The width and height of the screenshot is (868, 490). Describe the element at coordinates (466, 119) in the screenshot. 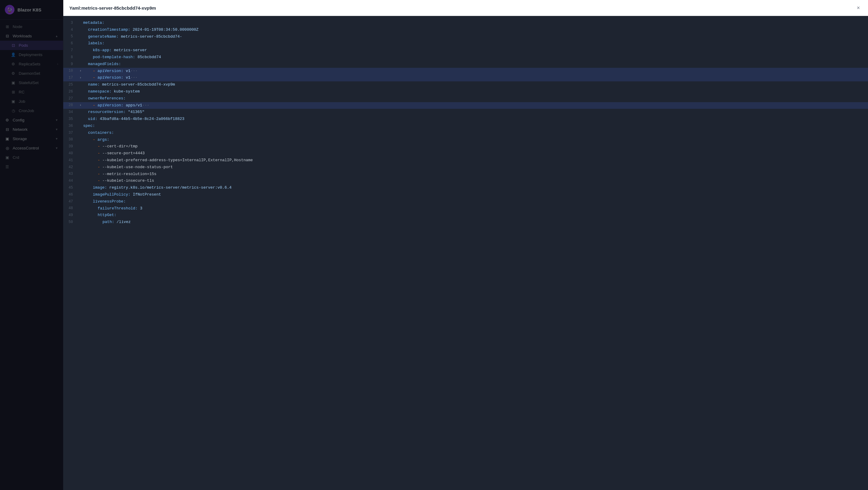

I see `yaml-line-35: 35 uid: 43bafd8a-44b5-4b5e-8c24-2a066bf1…` at that location.